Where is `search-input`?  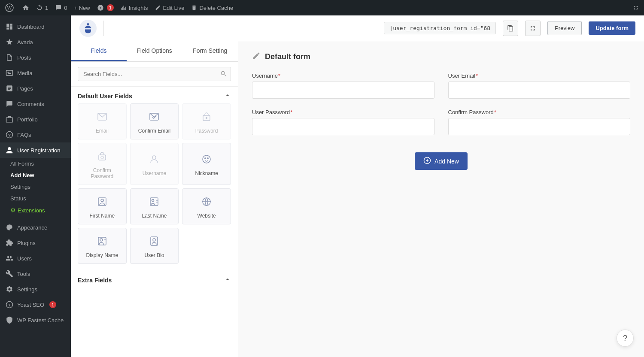
search-input is located at coordinates (155, 74).